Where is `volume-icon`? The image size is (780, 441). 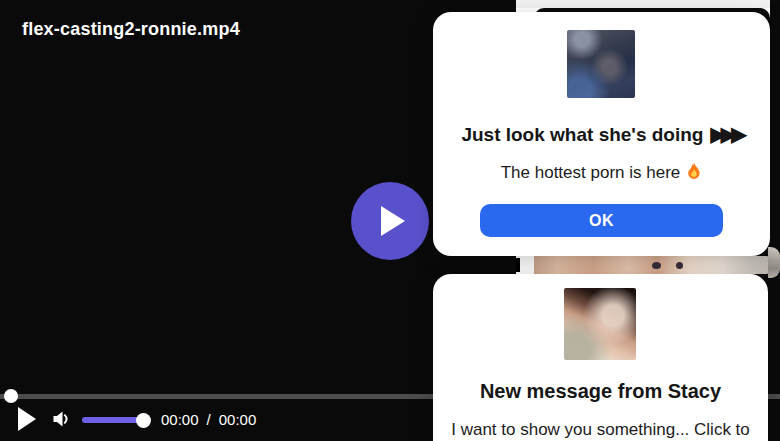
volume-icon is located at coordinates (62, 419).